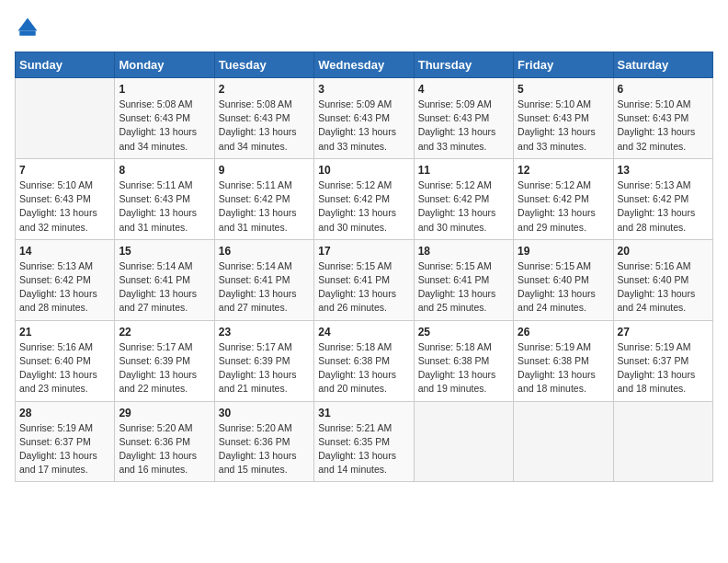 The width and height of the screenshot is (728, 563). What do you see at coordinates (664, 332) in the screenshot?
I see `day-number: 27` at bounding box center [664, 332].